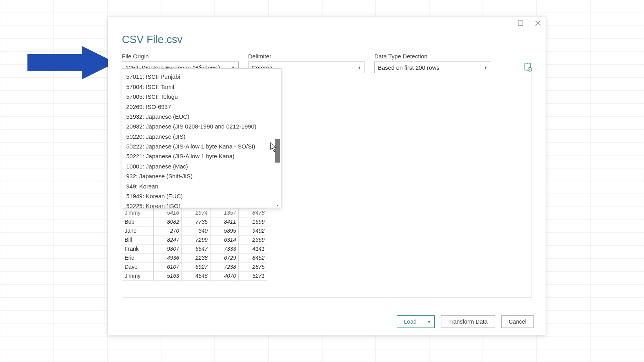 This screenshot has width=644, height=362. I want to click on table-row: Jimmy5416297413578478, so click(195, 213).